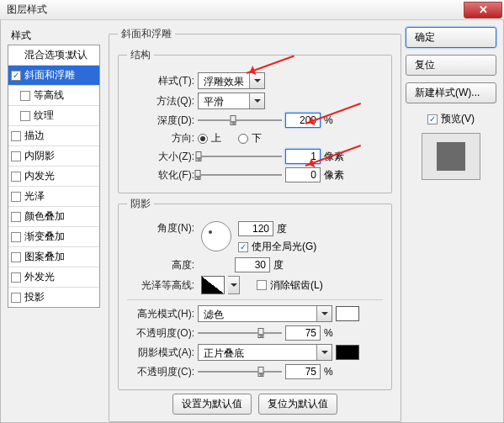 The width and height of the screenshot is (504, 423). What do you see at coordinates (432, 119) in the screenshot?
I see `preview-checkbox` at bounding box center [432, 119].